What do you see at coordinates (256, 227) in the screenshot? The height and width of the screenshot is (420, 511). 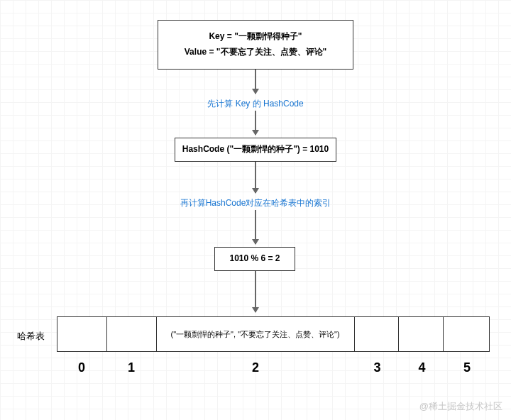 I see `arrow-2b` at bounding box center [256, 227].